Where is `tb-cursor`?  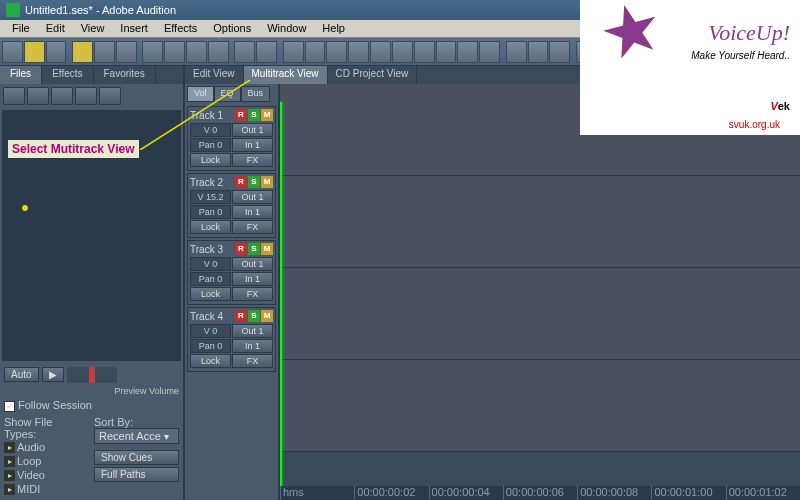
tb-cursor is located at coordinates (516, 52).